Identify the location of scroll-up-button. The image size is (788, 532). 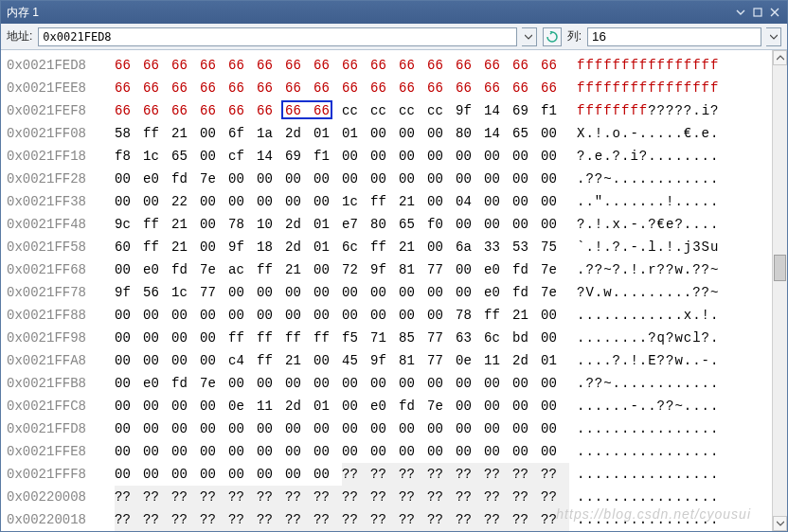
(780, 58).